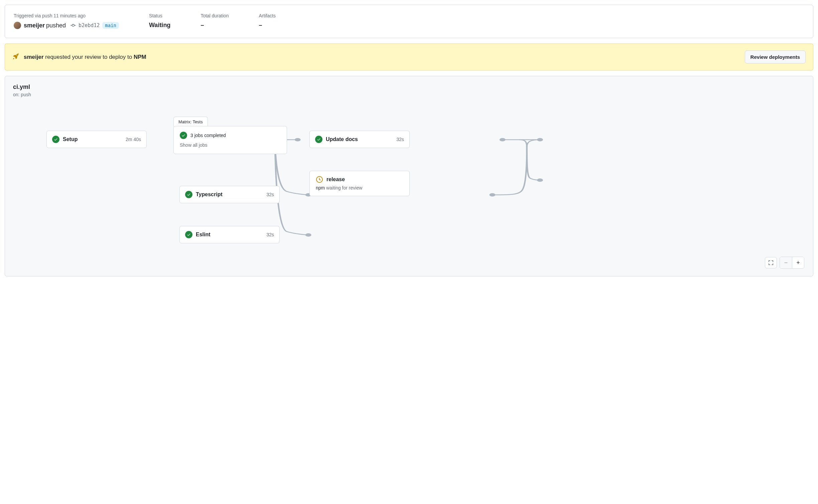 The image size is (818, 504). I want to click on zoom-controls: − +, so click(785, 263).